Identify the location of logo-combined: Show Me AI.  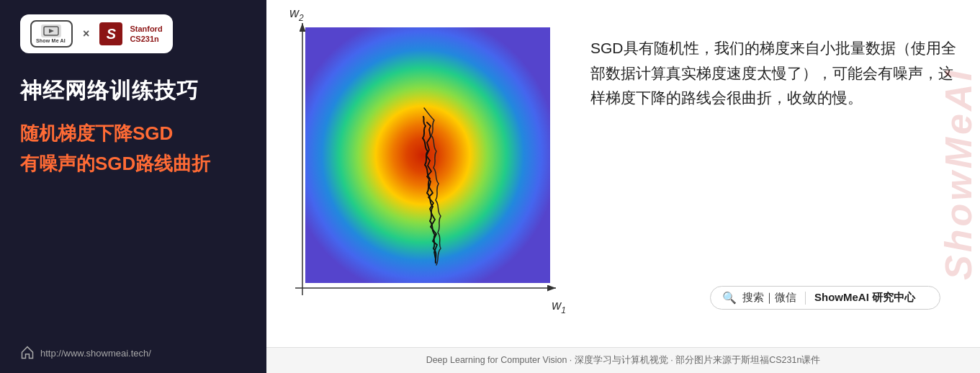
(52, 34).